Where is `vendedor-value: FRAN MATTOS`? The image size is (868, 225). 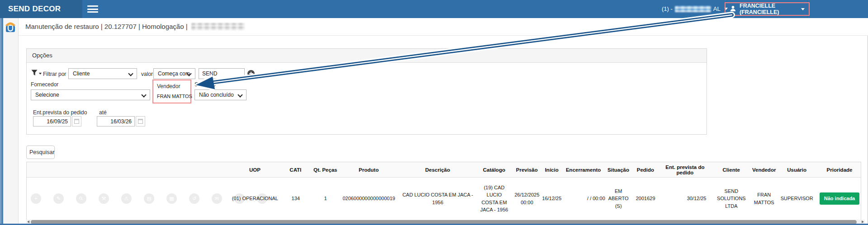 vendedor-value: FRAN MATTOS is located at coordinates (175, 96).